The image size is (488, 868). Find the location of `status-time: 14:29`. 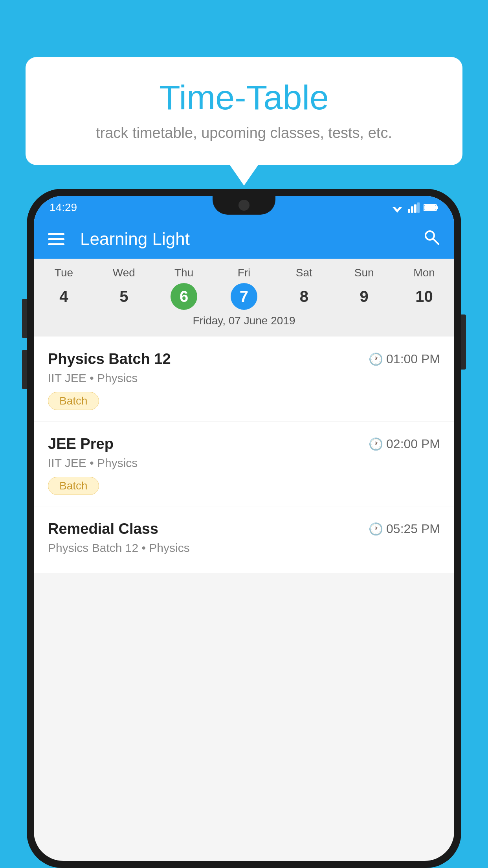

status-time: 14:29 is located at coordinates (63, 208).